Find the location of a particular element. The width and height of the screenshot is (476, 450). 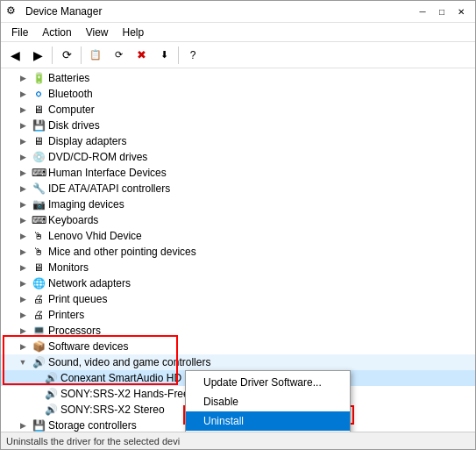

context-menu-update-driver: Update Driver Software... is located at coordinates (268, 382).